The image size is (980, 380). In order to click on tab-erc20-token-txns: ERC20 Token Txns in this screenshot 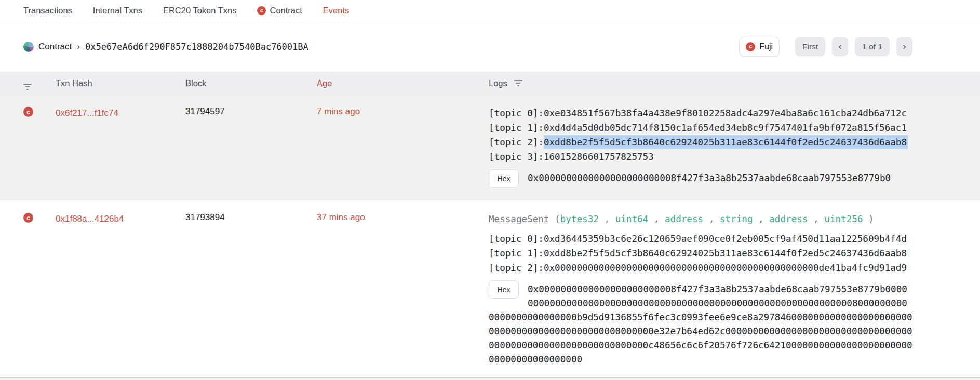, I will do `click(200, 10)`.